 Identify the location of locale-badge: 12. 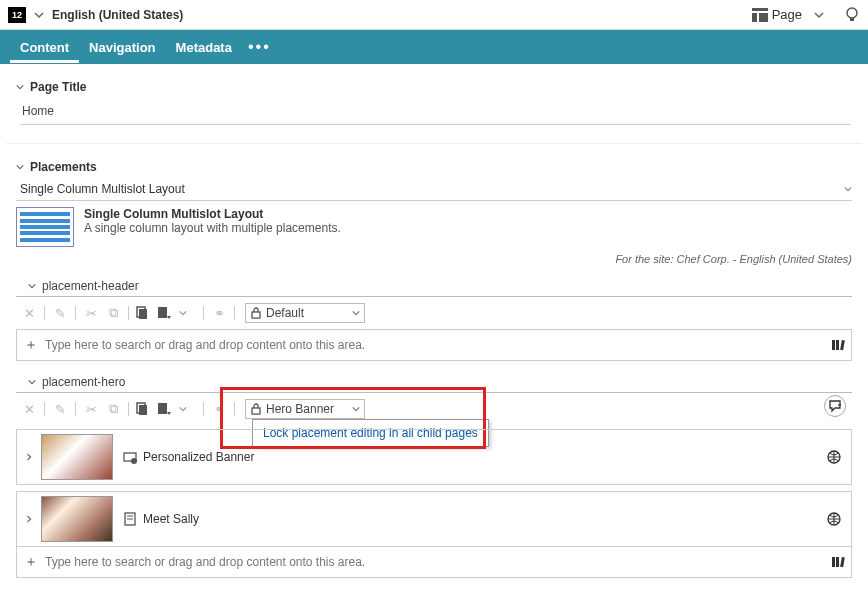
(17, 15).